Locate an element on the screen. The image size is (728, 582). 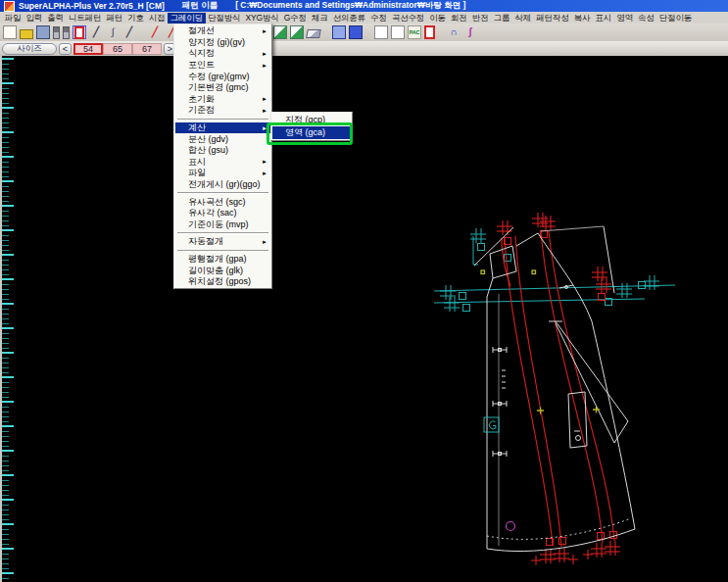
blue-curve-icon: ∩ is located at coordinates (454, 32).